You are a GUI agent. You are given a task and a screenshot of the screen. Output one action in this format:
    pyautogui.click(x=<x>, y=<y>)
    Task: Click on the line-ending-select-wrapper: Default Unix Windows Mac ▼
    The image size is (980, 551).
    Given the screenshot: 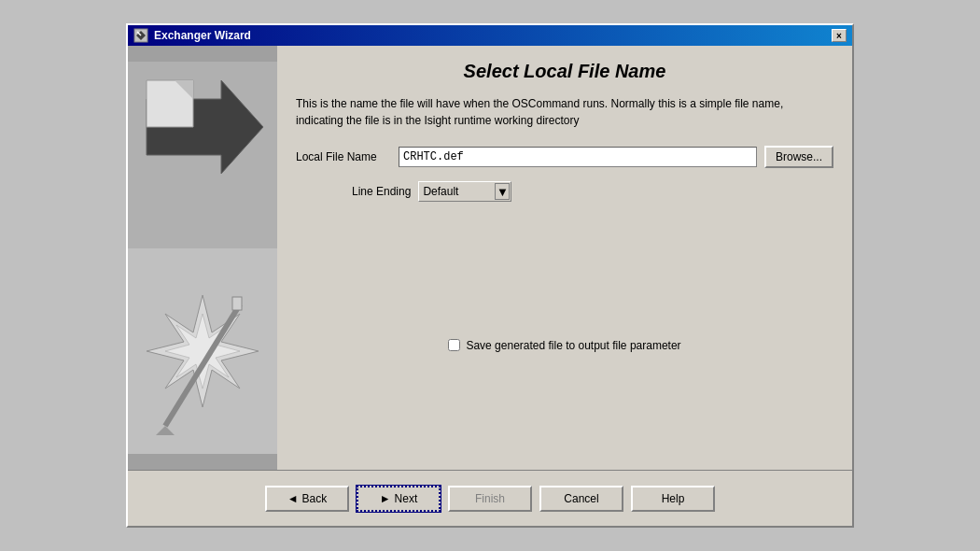 What is the action you would take?
    pyautogui.click(x=465, y=191)
    